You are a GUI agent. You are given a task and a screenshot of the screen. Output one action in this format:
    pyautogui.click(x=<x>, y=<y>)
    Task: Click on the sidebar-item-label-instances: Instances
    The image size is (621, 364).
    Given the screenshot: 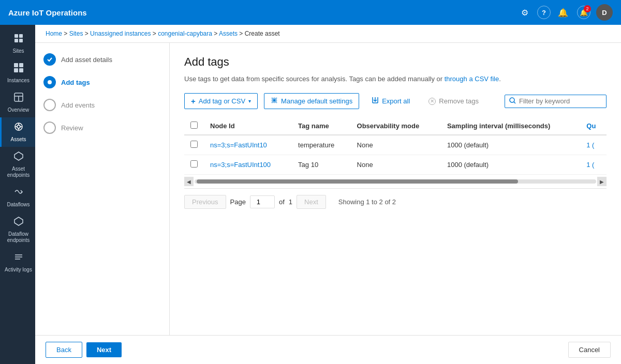 What is the action you would take?
    pyautogui.click(x=19, y=81)
    